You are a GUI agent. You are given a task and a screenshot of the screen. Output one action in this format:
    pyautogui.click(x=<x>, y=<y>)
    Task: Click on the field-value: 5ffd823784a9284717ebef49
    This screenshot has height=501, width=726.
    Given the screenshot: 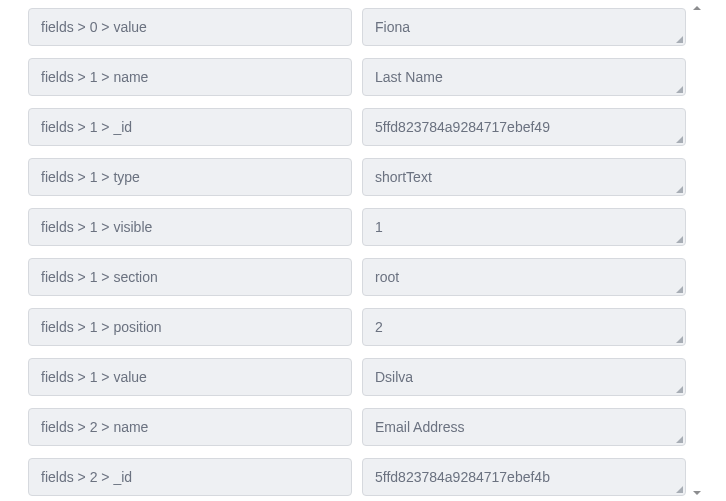 What is the action you would take?
    pyautogui.click(x=524, y=127)
    